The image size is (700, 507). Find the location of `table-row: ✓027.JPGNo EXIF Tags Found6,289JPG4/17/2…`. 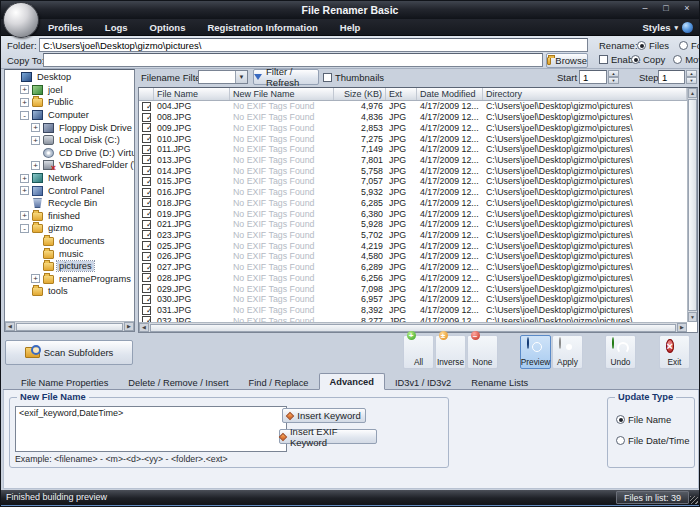

table-row: ✓027.JPGNo EXIF Tags Found6,289JPG4/17/2… is located at coordinates (413, 268).